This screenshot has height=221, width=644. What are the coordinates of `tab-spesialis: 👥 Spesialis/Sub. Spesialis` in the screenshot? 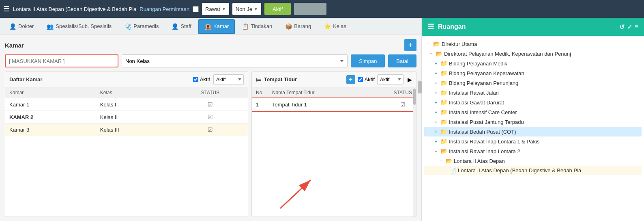 It's located at (79, 26).